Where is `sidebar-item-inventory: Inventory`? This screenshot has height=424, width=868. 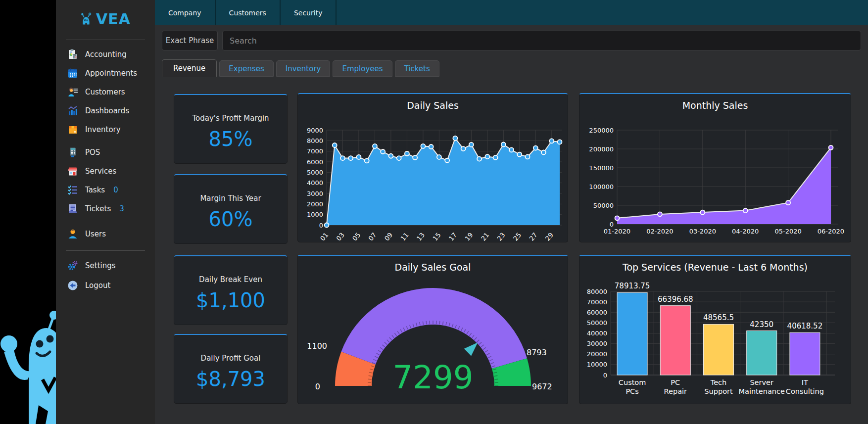
sidebar-item-inventory: Inventory is located at coordinates (105, 130).